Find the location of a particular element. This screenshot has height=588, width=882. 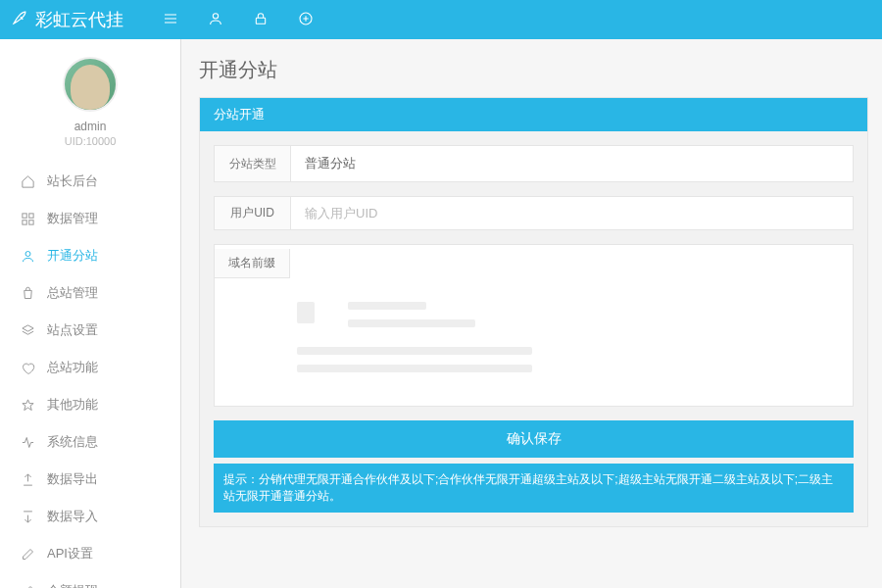

nav-item-9: 数据导入 is located at coordinates (90, 516).